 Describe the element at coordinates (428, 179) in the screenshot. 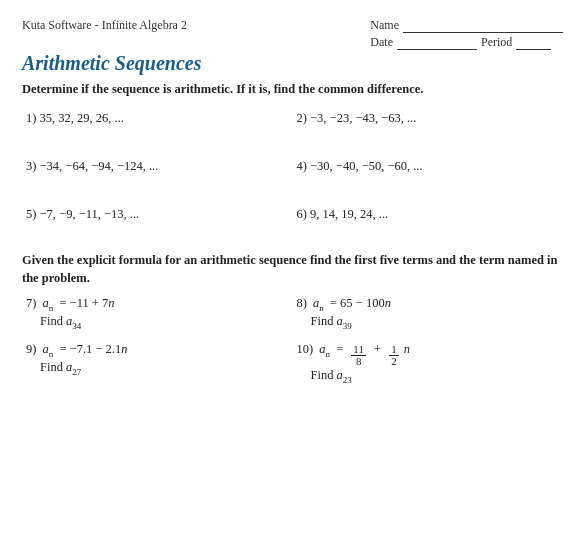

I see `problem-4: 4) −30, −40, −50, −60, ...` at that location.